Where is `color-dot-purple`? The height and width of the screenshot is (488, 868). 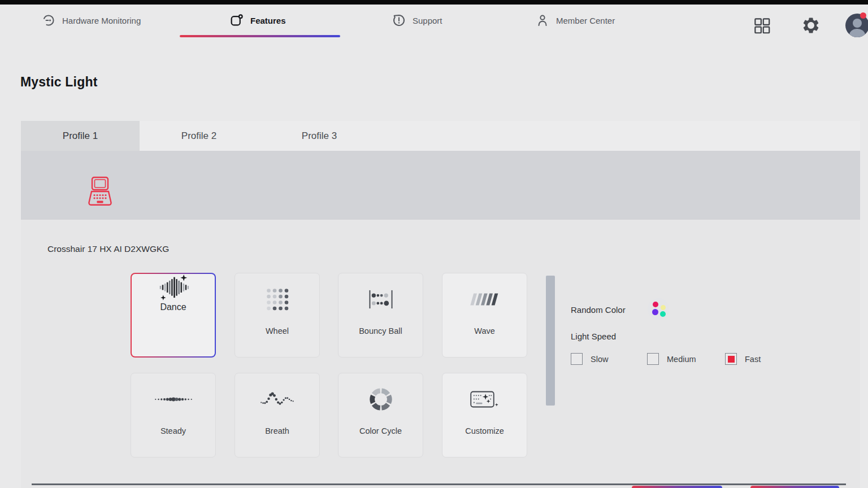 color-dot-purple is located at coordinates (656, 312).